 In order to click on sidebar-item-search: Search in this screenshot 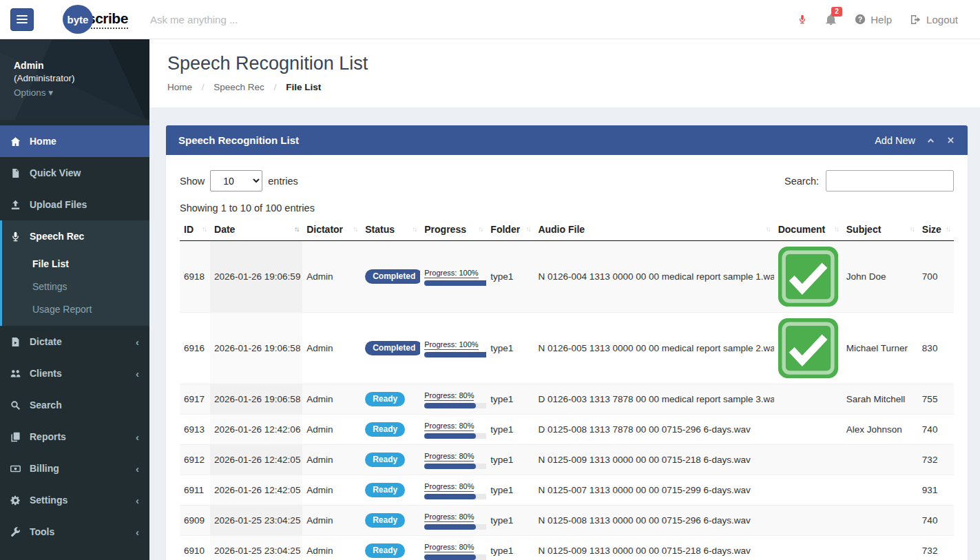, I will do `click(74, 405)`.